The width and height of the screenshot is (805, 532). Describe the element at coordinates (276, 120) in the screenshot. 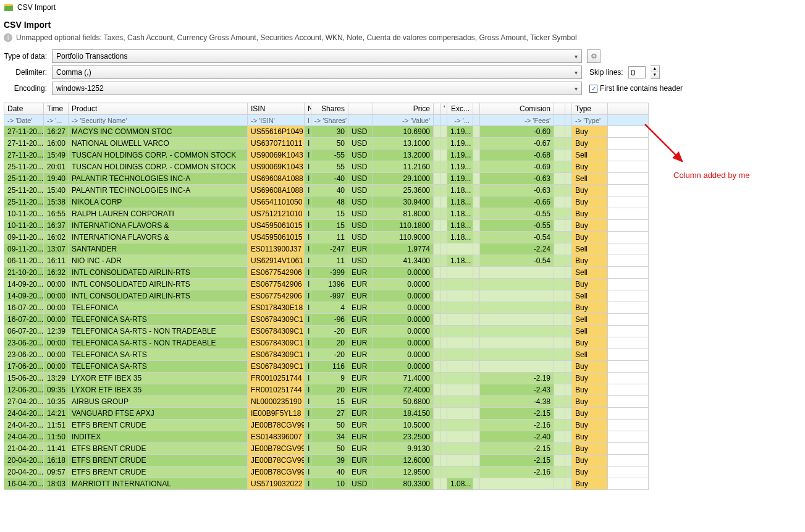

I see `col-isin-map: -> 'ISIN'` at that location.